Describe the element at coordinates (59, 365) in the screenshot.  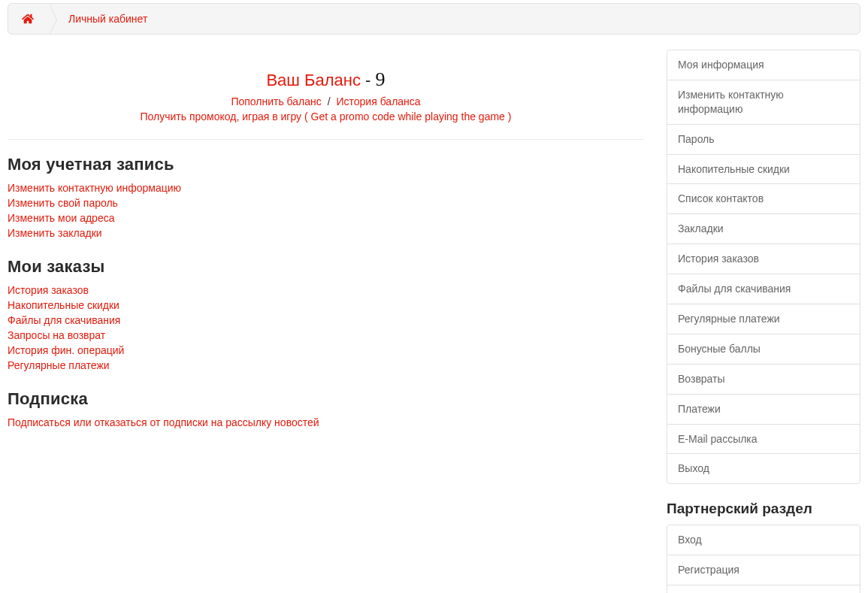
I see `orders-link-recurring: Регулярные платежи` at that location.